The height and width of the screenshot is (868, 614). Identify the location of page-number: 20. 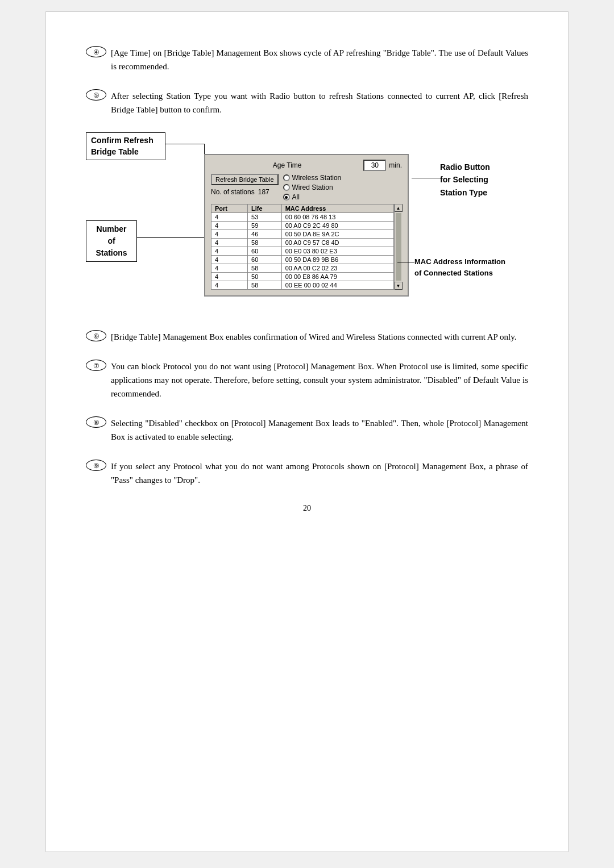
(307, 508).